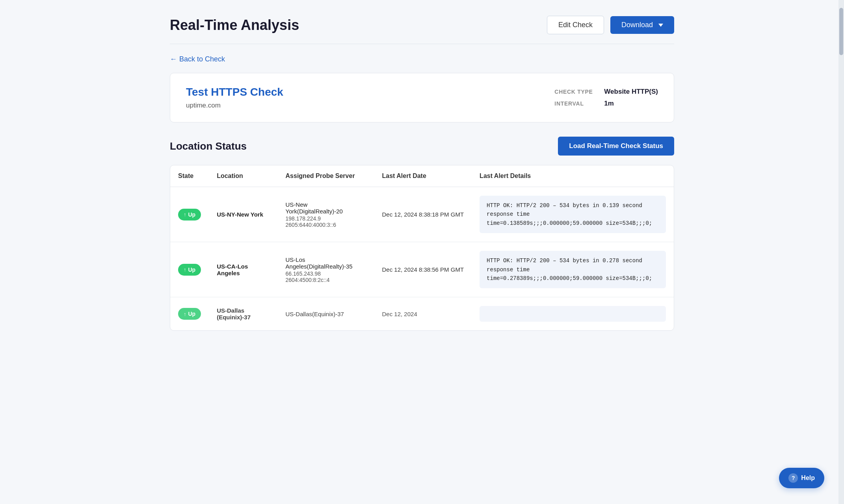  What do you see at coordinates (573, 215) in the screenshot?
I see `last-alert-details-cell: HTTP OK: HTTP/2 200 – 534 bytes in 0.139…` at bounding box center [573, 215].